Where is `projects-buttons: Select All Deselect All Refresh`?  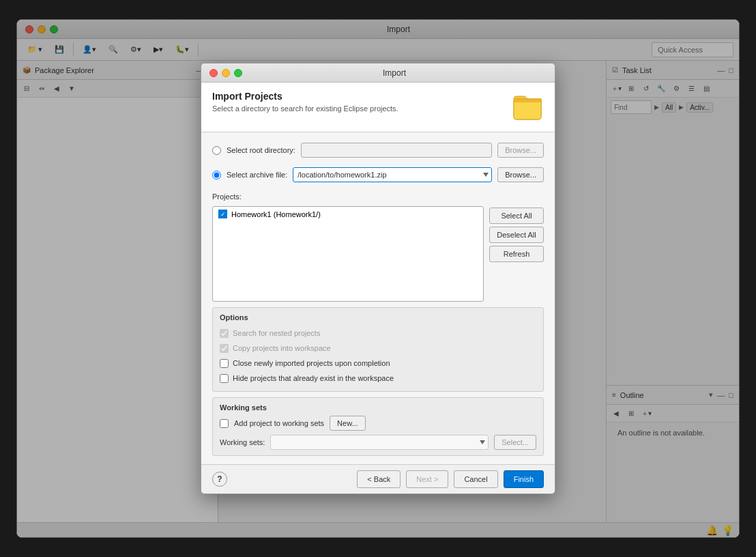
projects-buttons: Select All Deselect All Refresh is located at coordinates (517, 254).